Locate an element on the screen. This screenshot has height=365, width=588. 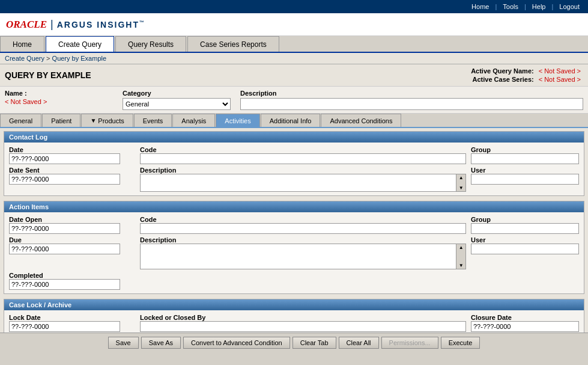
active-query-name-label: Active Query Name: is located at coordinates (502, 71).